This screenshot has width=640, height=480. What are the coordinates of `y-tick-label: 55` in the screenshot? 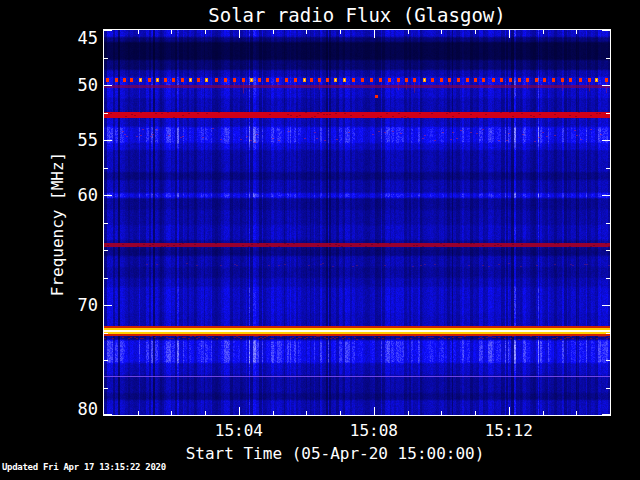 It's located at (67, 140).